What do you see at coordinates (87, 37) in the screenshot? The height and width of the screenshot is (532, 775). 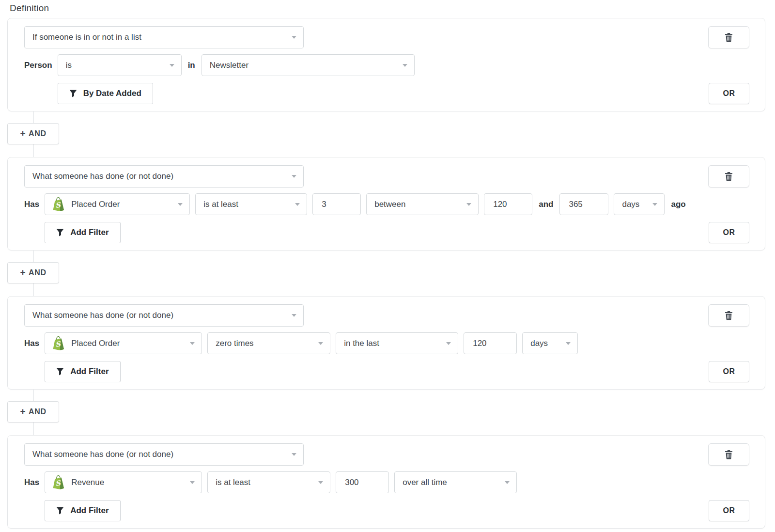 I see `condition-type-select-value: If someone is in or not in a list` at bounding box center [87, 37].